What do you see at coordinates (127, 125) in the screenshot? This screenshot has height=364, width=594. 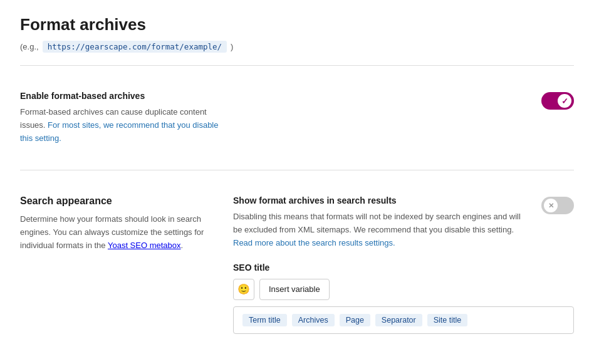 I see `enable-archives-desc: Format-based archives can cause duplicat…` at bounding box center [127, 125].